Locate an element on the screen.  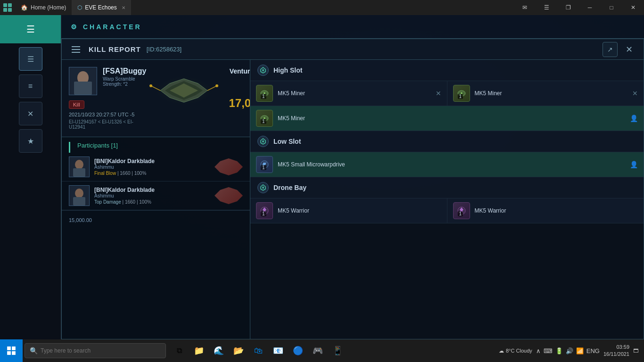
high-slot-item-2-icon is located at coordinates (264, 118).